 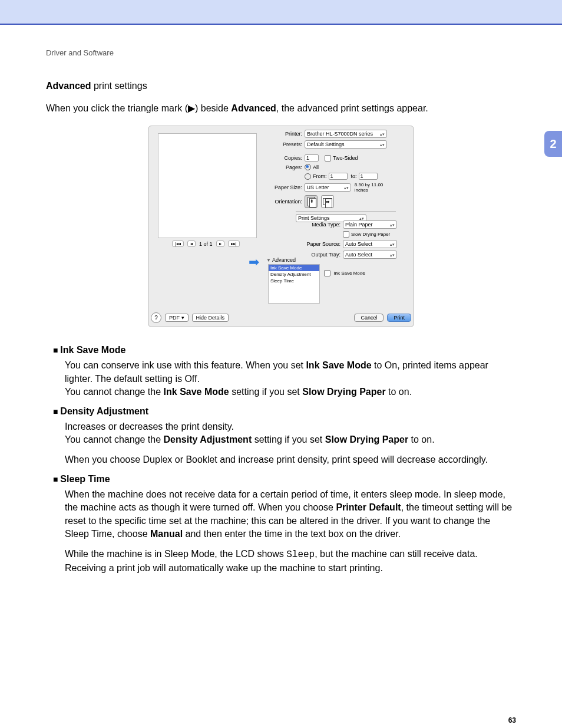 I want to click on advanced-item-sleep: Sleep Time, so click(x=294, y=281).